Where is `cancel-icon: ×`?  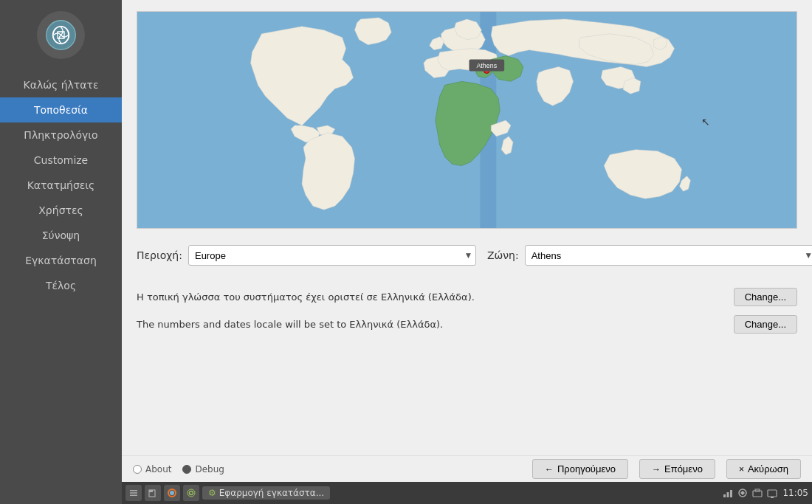
cancel-icon: × is located at coordinates (741, 469).